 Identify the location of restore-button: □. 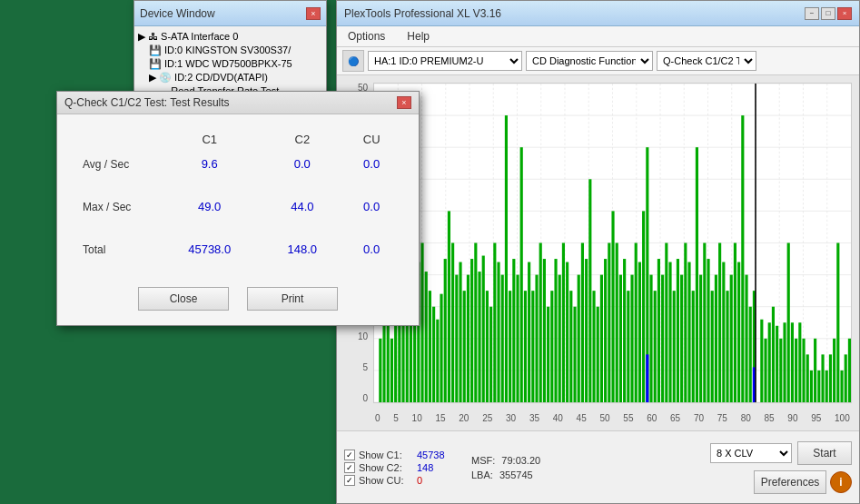
(828, 14).